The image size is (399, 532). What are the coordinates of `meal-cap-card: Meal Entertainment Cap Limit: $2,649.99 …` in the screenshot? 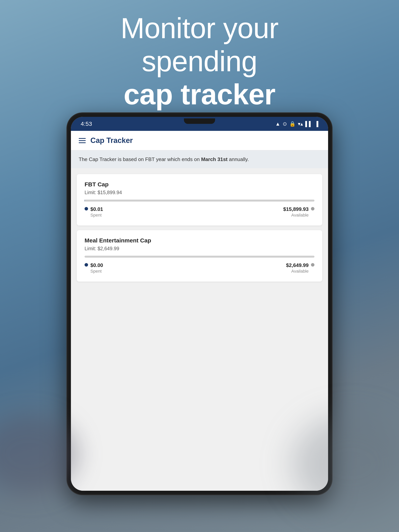 It's located at (200, 256).